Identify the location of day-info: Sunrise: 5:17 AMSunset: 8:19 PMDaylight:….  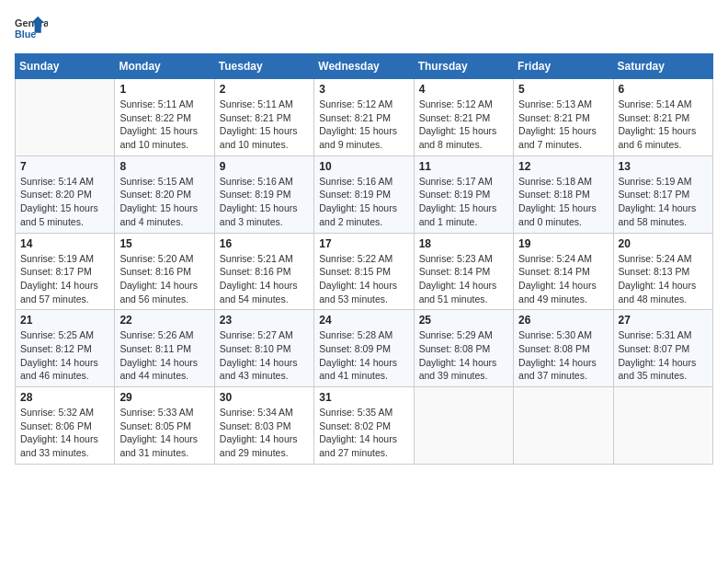
(463, 202).